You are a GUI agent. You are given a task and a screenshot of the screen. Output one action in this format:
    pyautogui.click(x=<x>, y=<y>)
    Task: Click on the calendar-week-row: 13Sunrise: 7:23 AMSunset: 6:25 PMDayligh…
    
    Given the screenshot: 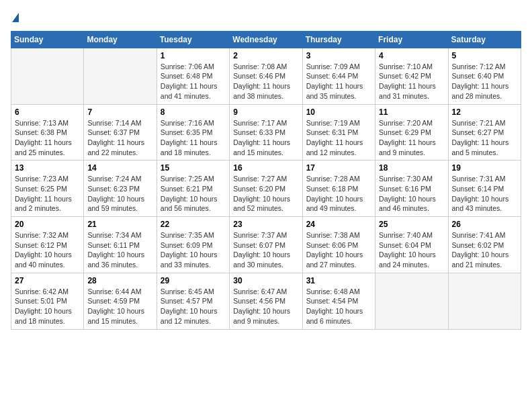 What is the action you would take?
    pyautogui.click(x=266, y=189)
    